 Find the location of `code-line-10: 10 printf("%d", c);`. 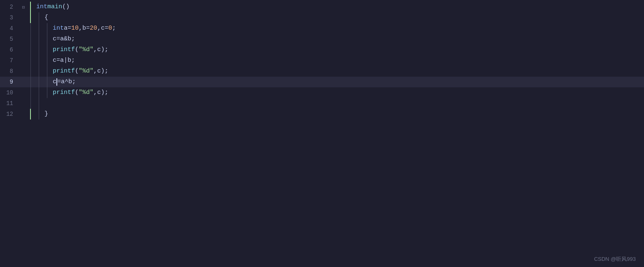

code-line-10: 10 printf("%d", c); is located at coordinates (322, 93).